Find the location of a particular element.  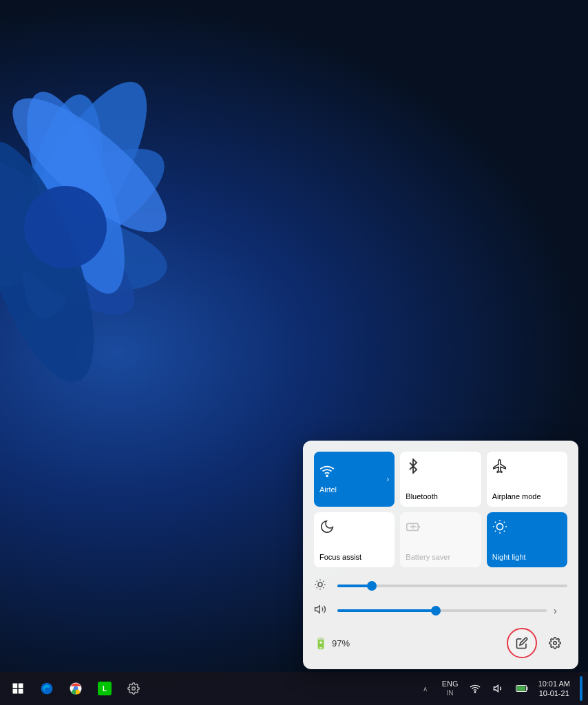

bluetooth-icon is located at coordinates (413, 468).